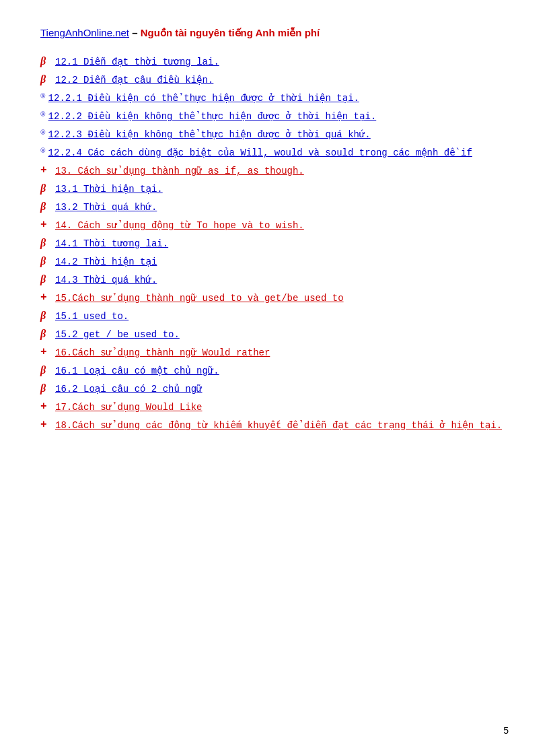 The image size is (549, 756). I want to click on toc-link: 12.1 Diễn đạt thời tương lai., so click(137, 62).